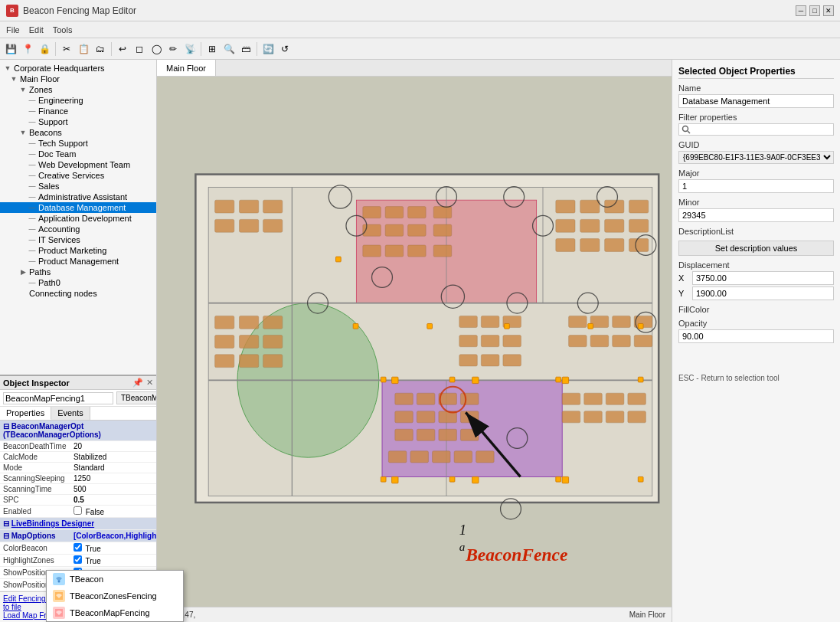  Describe the element at coordinates (44, 49) in the screenshot. I see `tb-lock: 🔒` at that location.